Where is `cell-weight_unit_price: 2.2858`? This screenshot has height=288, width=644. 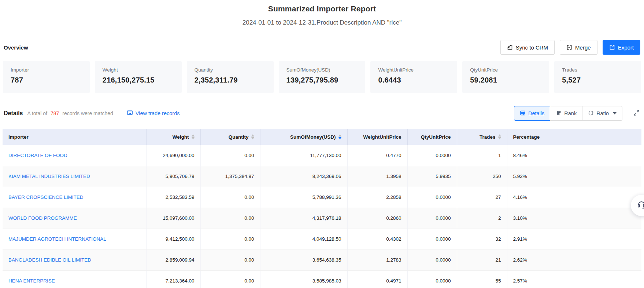 cell-weight_unit_price: 2.2858 is located at coordinates (377, 197).